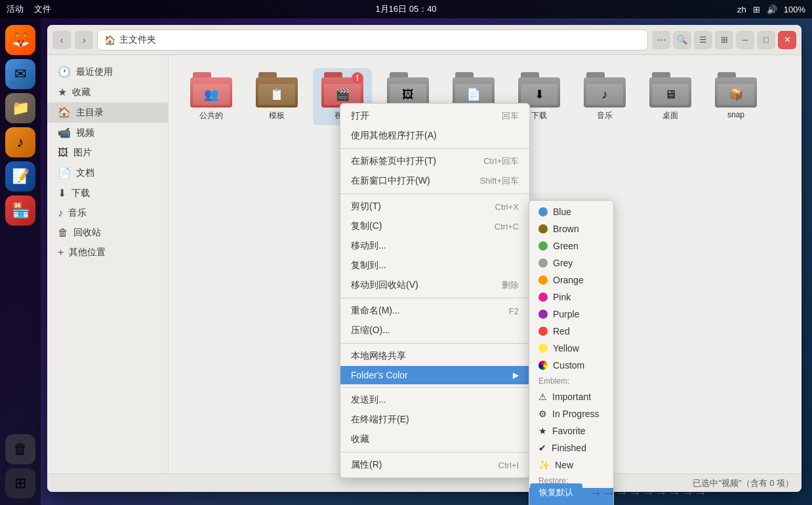 The image size is (812, 505). Describe the element at coordinates (566, 348) in the screenshot. I see `color-yellow-label: Yellow` at that location.